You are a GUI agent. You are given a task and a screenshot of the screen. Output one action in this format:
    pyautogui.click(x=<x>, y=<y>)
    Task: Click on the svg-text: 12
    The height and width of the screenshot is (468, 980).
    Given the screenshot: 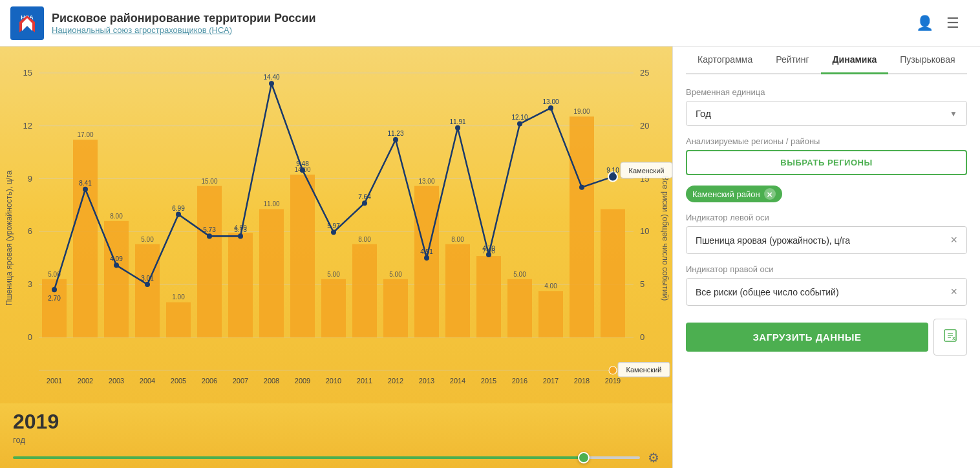 What is the action you would take?
    pyautogui.click(x=28, y=125)
    